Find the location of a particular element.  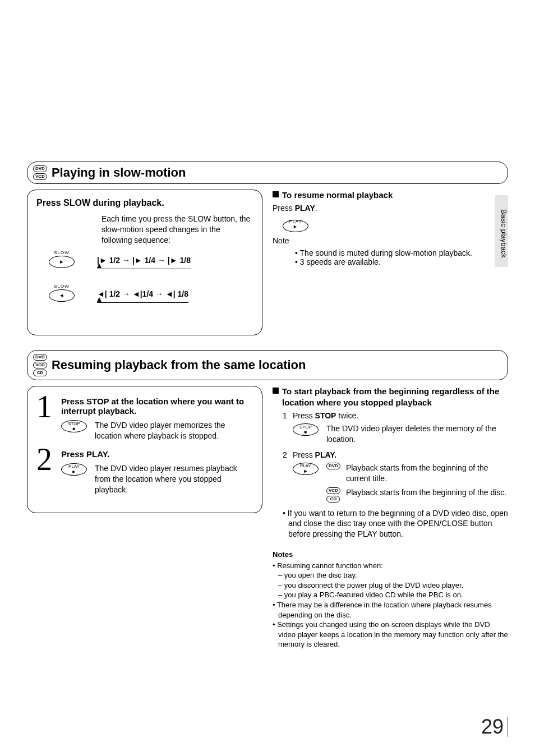

play-button-stack: PLAY ► is located at coordinates (296, 224).